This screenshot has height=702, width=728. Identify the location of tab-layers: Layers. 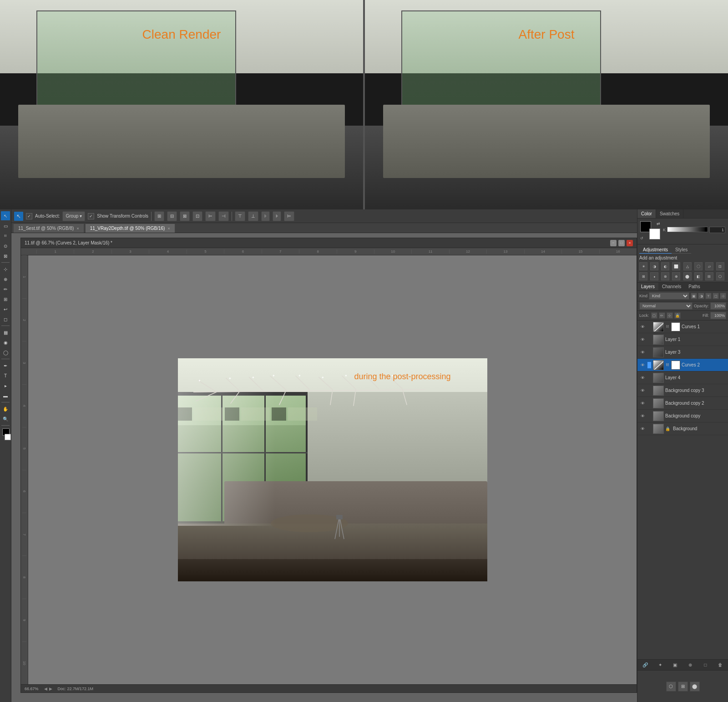
(648, 287).